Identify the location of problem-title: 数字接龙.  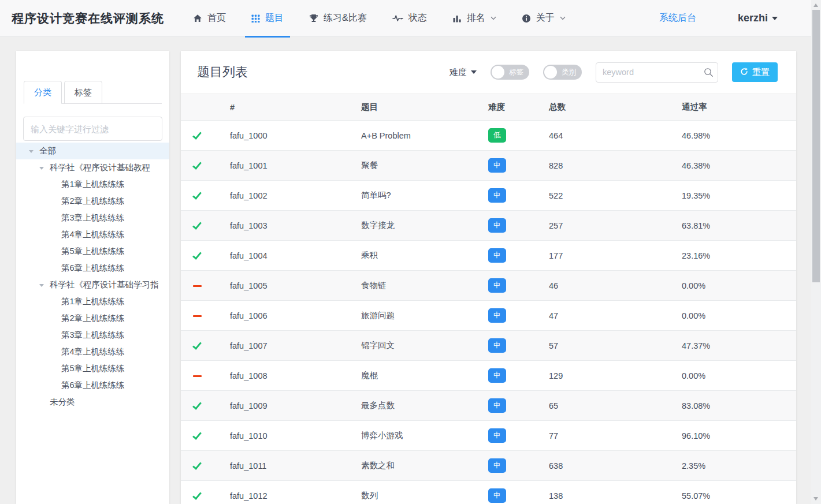
(417, 226).